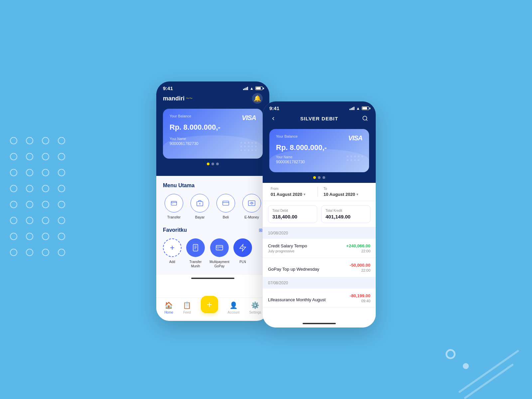  I want to click on visa-logo: VISA, so click(249, 118).